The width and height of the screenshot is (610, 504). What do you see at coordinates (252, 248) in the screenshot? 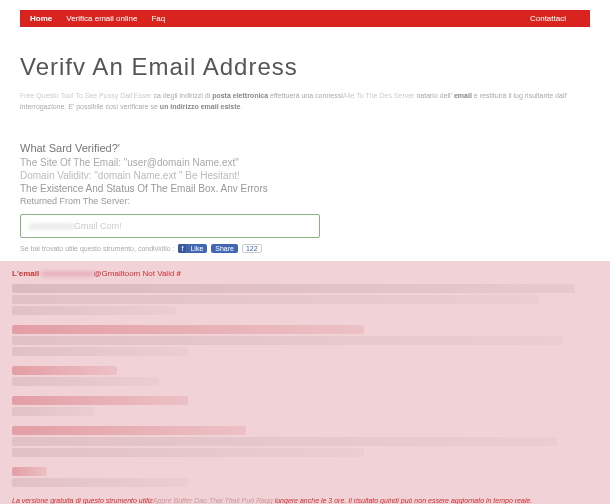
I see `fb-count: 122` at bounding box center [252, 248].